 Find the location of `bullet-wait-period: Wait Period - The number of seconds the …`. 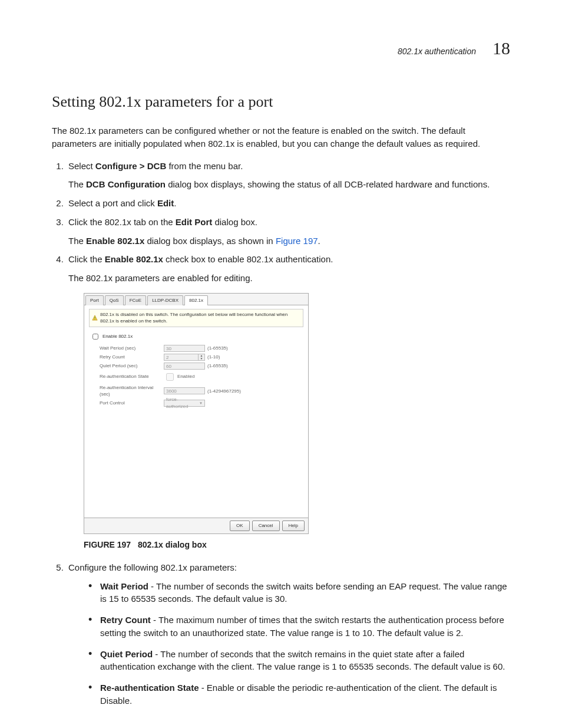

bullet-wait-period: Wait Period - The number of seconds the … is located at coordinates (299, 593).